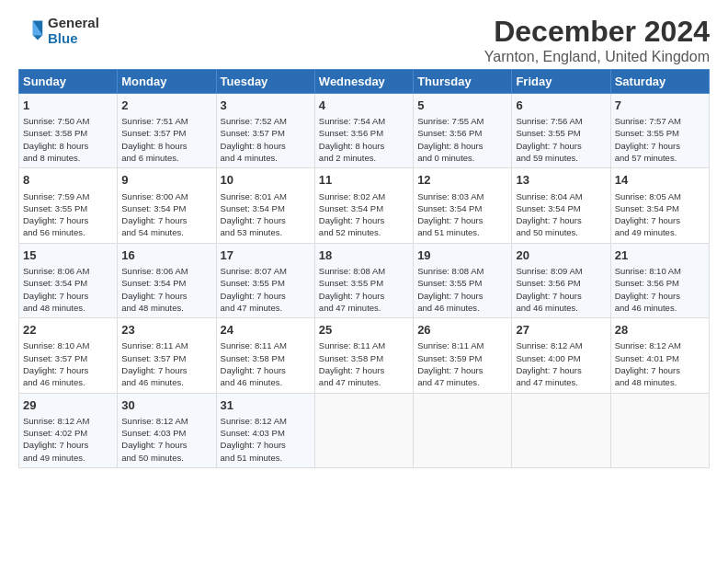 Image resolution: width=728 pixels, height=563 pixels. Describe the element at coordinates (68, 330) in the screenshot. I see `day-number: 22` at that location.